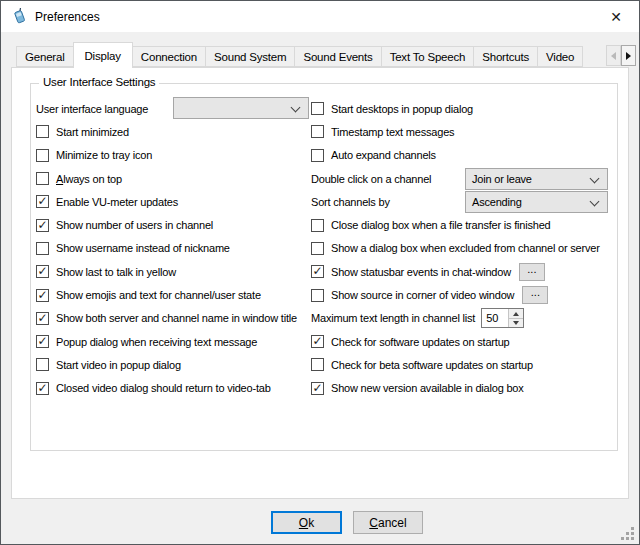 The image size is (640, 545). What do you see at coordinates (169, 56) in the screenshot?
I see `tab-connection: Connection` at bounding box center [169, 56].